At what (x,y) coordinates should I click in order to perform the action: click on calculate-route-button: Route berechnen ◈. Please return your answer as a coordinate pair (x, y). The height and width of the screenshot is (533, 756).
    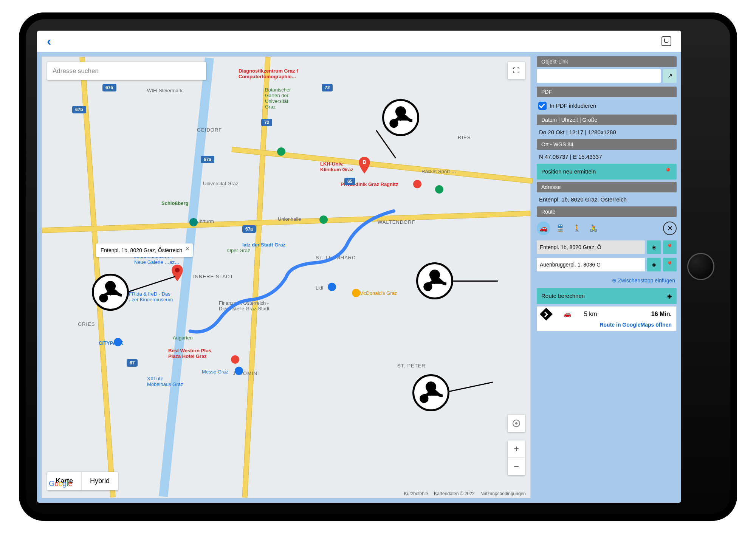
    Looking at the image, I should click on (607, 296).